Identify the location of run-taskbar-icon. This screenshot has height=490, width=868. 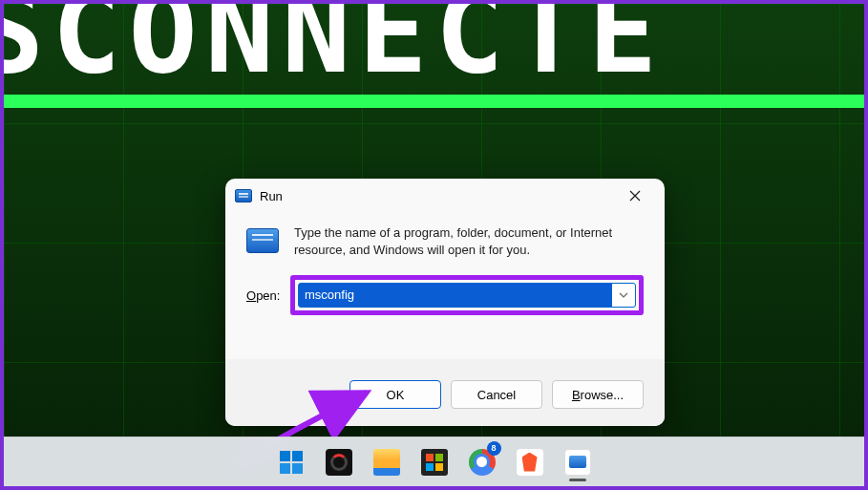
(578, 462).